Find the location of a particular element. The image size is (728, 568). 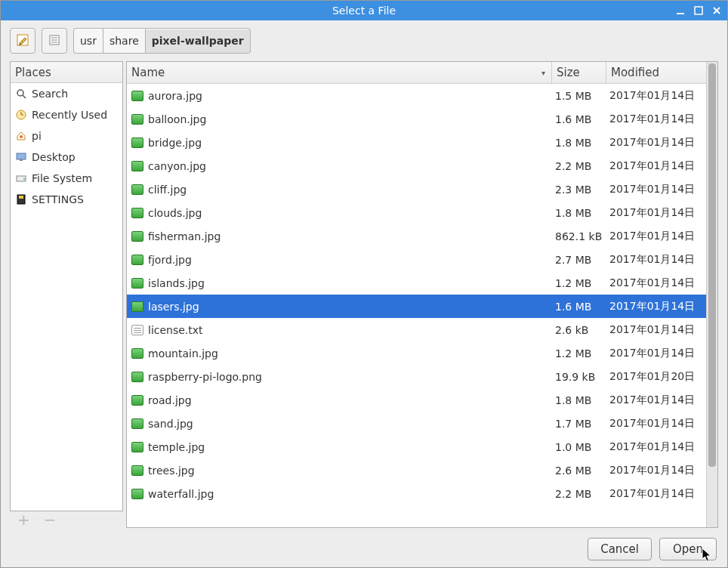

file-name: mountain.jpg is located at coordinates (350, 353).